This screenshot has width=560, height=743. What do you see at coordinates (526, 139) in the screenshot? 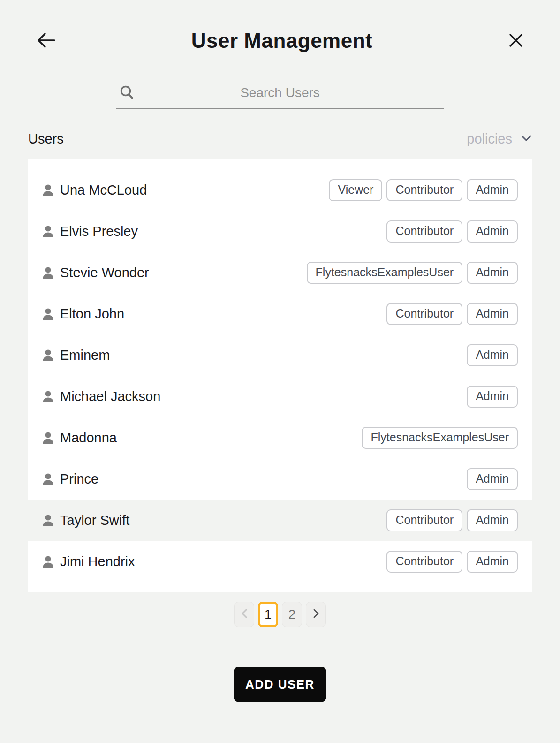
I see `chevron-down-icon` at bounding box center [526, 139].